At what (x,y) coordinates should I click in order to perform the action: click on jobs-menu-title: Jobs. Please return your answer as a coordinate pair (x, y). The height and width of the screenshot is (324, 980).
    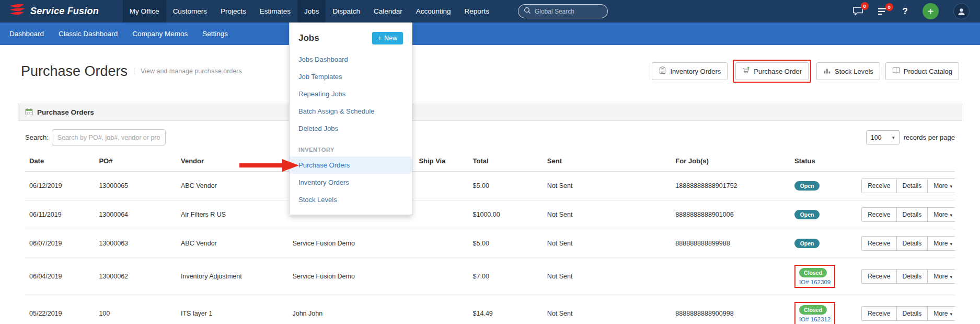
    Looking at the image, I should click on (309, 38).